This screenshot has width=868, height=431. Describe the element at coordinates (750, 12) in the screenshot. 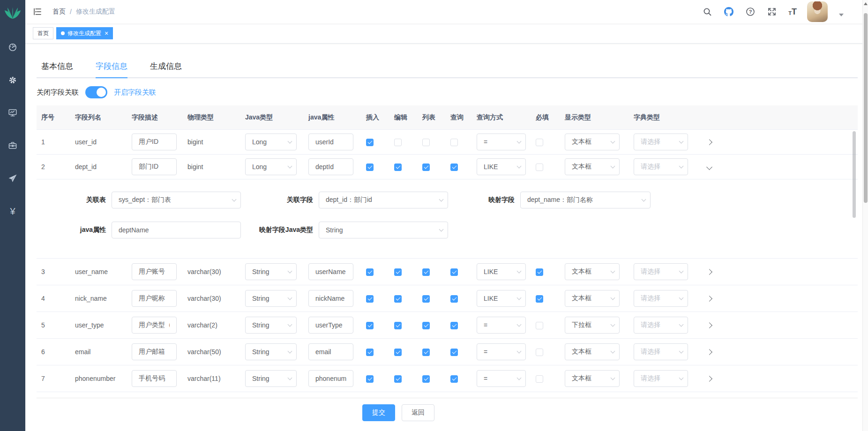

I see `help-button: ?` at that location.